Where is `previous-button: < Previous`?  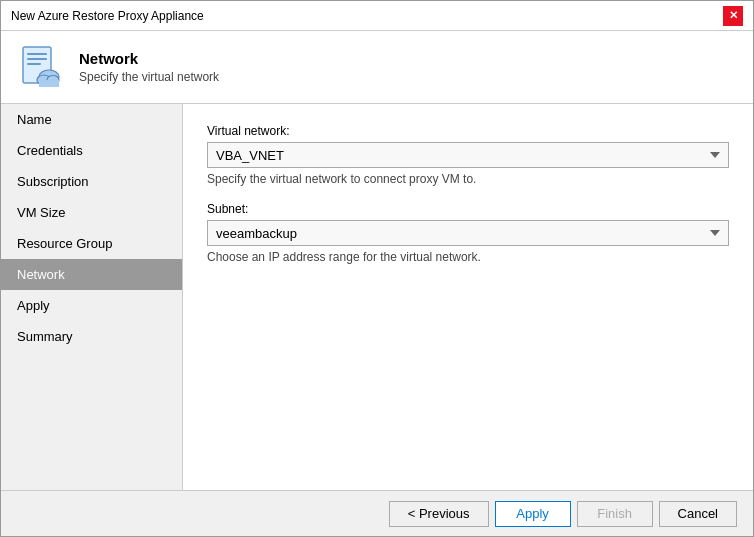 previous-button: < Previous is located at coordinates (439, 514).